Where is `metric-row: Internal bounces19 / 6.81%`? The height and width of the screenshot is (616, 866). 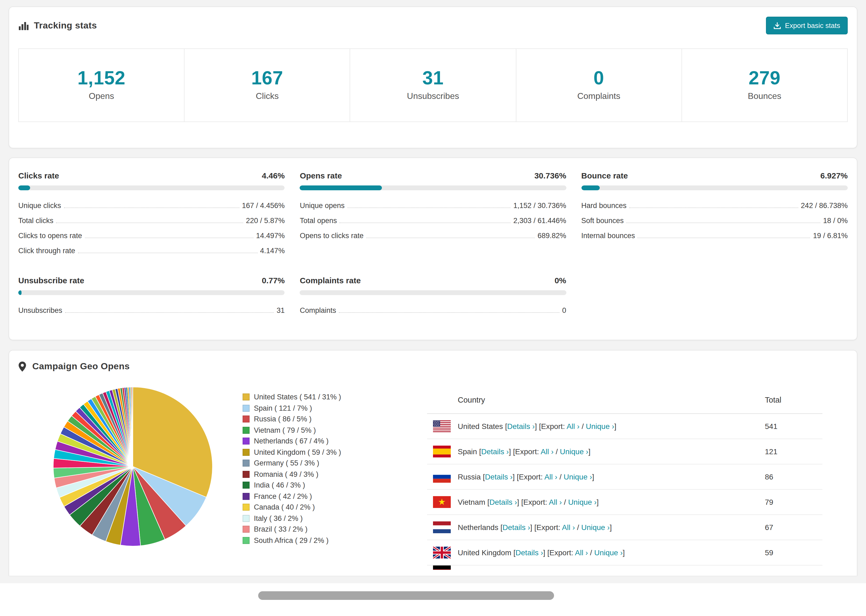 metric-row: Internal bounces19 / 6.81% is located at coordinates (714, 233).